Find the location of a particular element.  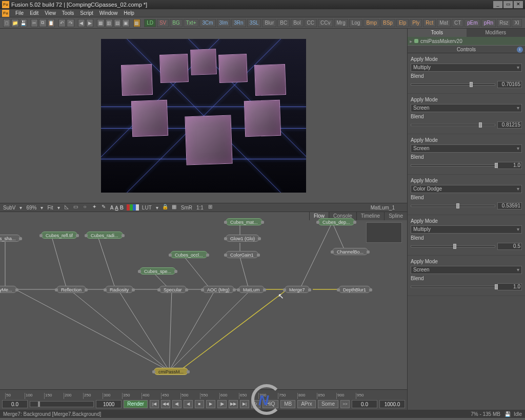

range-end2-input is located at coordinates (392, 404).